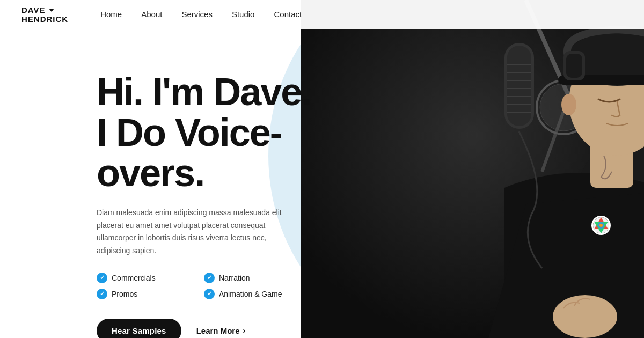 The image size is (644, 338). Describe the element at coordinates (45, 19) in the screenshot. I see `logo-name-bottom: HENDRICK` at that location.